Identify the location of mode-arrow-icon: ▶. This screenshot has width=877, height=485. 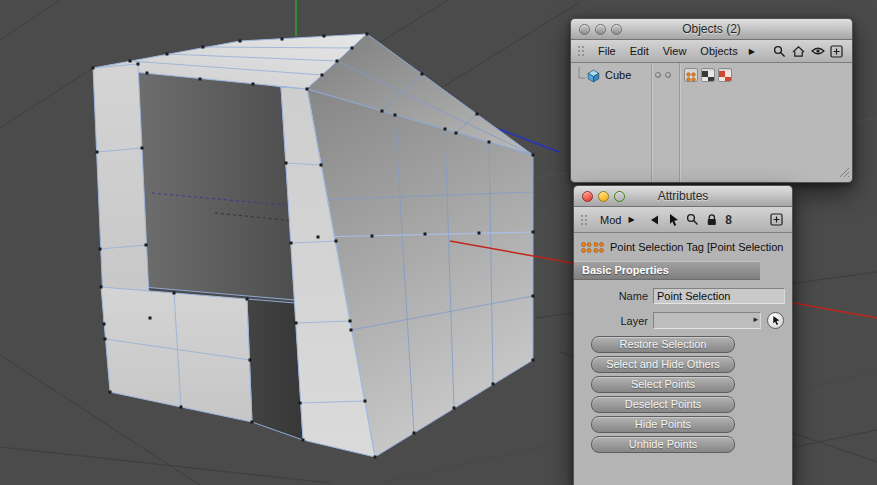
(631, 220).